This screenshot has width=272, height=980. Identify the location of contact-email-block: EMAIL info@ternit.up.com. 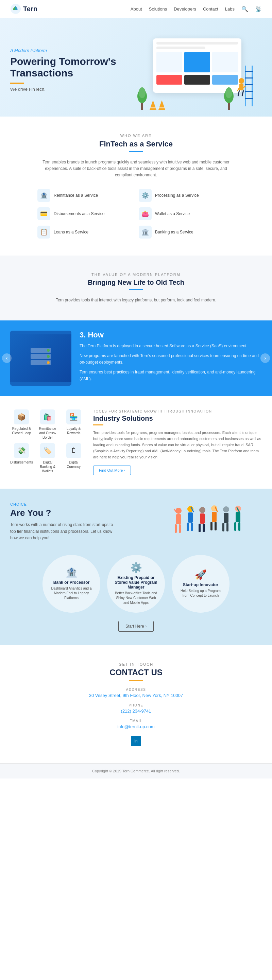
(136, 724).